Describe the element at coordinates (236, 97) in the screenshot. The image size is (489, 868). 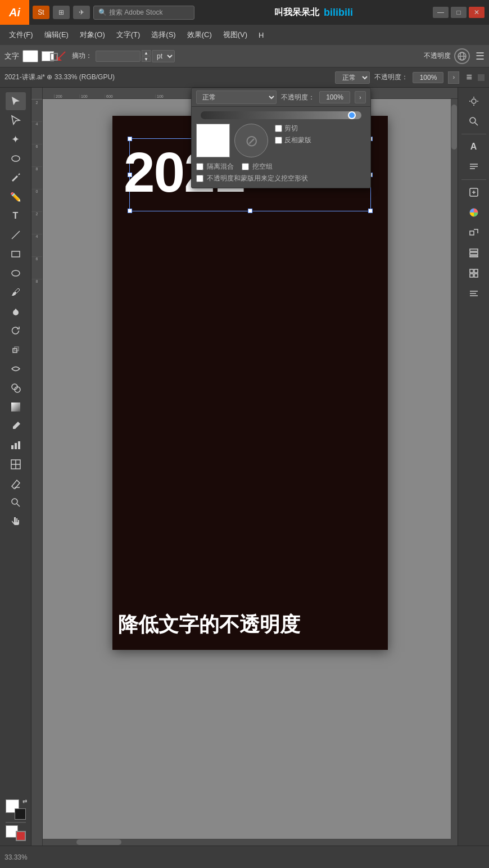
I see `blend-mode-dropdown: 正常 溶解 变暗 正片叠底` at that location.